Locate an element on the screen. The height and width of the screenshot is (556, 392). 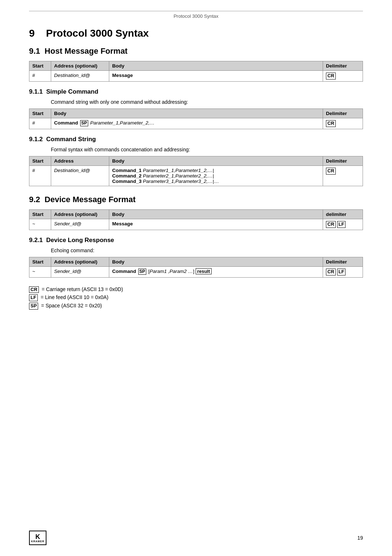
logo-label: KRAMER is located at coordinates (38, 541).